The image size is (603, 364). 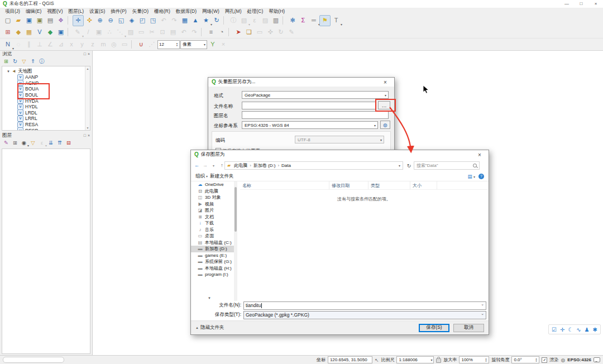 I want to click on tree-item-layer: V HYDL, so click(x=46, y=107).